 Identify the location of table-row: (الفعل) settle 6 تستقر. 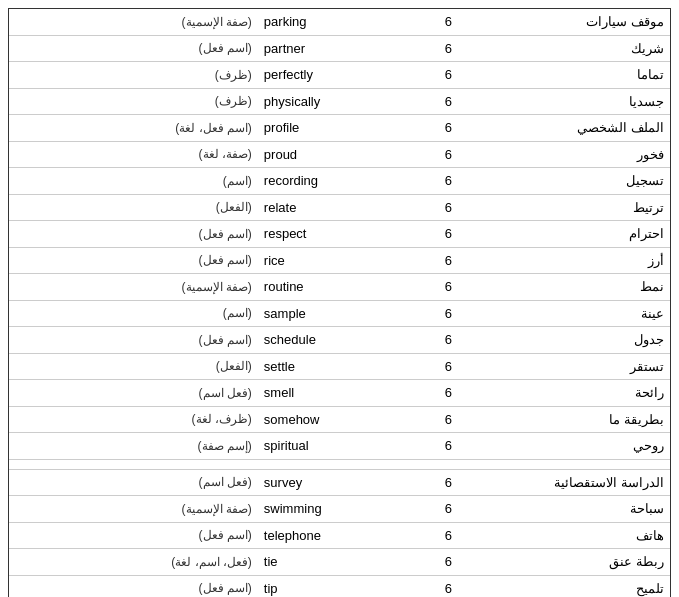
(340, 366).